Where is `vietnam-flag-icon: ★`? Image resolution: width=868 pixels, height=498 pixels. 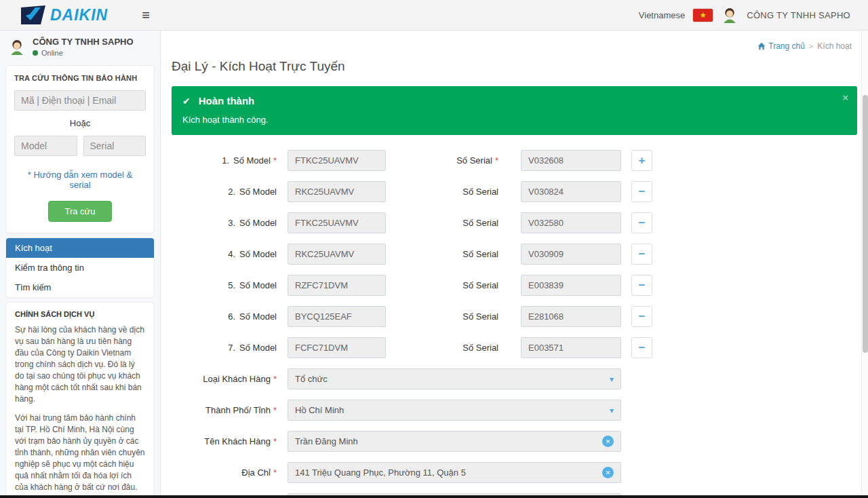 vietnam-flag-icon: ★ is located at coordinates (703, 15).